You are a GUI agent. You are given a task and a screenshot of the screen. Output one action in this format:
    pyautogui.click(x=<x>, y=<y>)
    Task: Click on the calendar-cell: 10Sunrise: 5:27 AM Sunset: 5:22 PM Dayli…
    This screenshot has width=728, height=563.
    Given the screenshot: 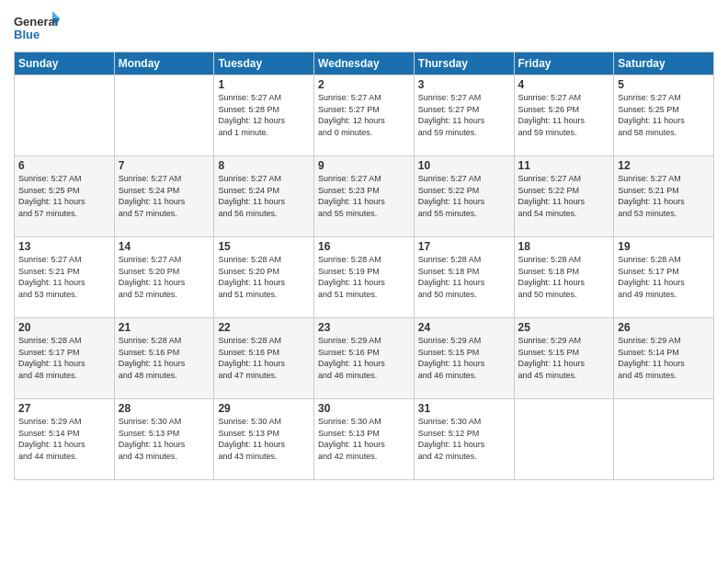 What is the action you would take?
    pyautogui.click(x=463, y=197)
    